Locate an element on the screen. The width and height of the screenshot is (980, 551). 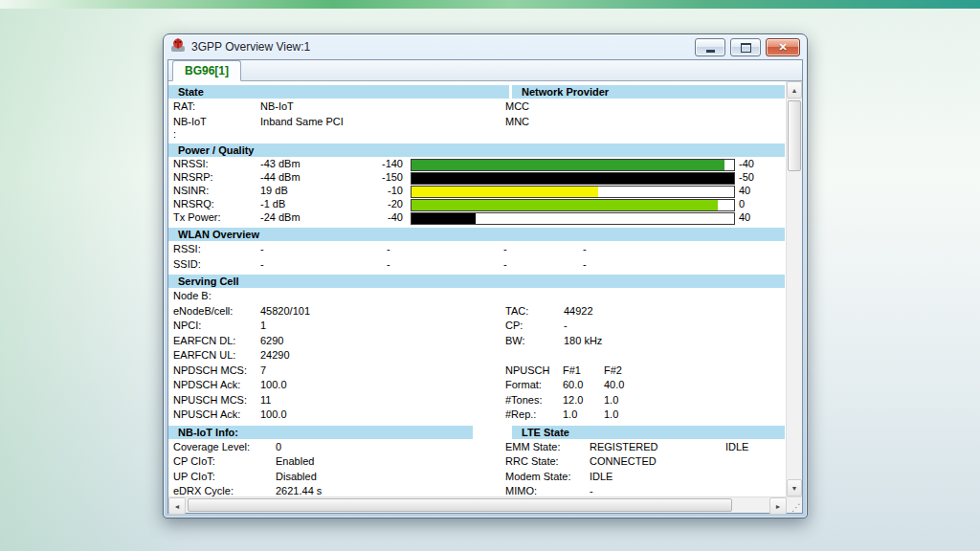
section-header-row: NB-IoT Info: LTE State is located at coordinates (477, 432).